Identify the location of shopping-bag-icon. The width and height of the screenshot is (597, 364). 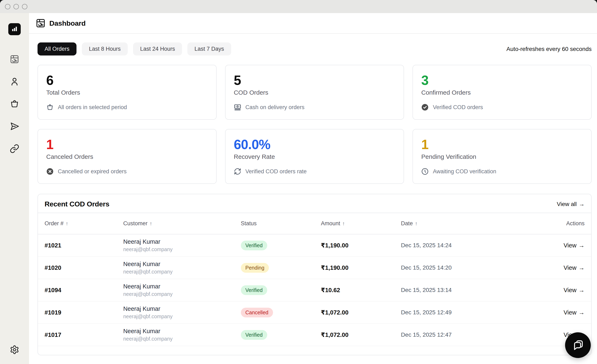
(15, 104).